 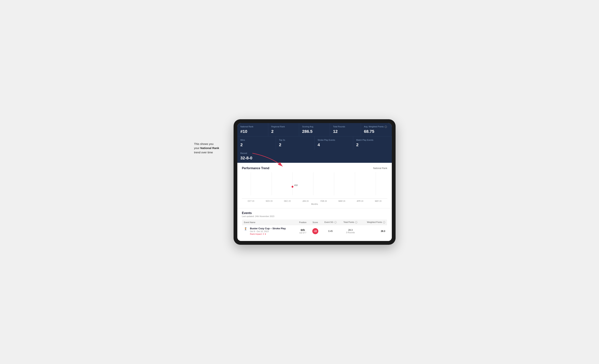 I want to click on annotation-line1: This shows you, so click(x=204, y=144).